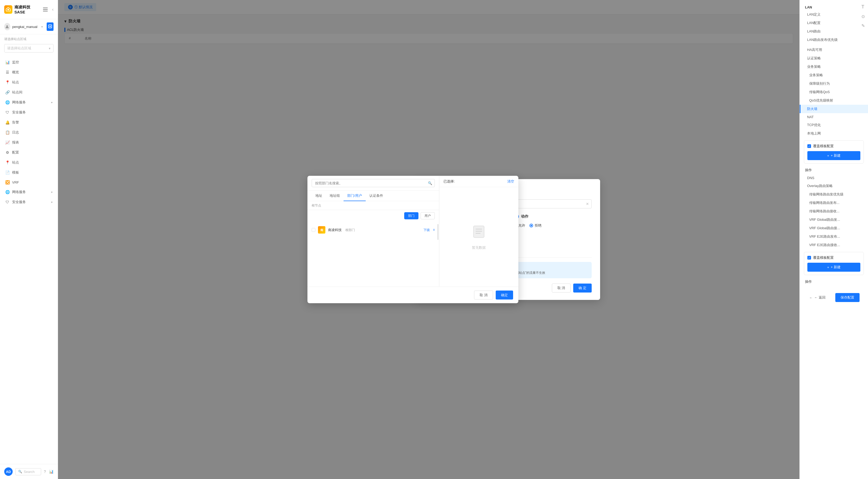 The height and width of the screenshot is (479, 868). I want to click on right-item-tcp: TCP优化, so click(834, 125).